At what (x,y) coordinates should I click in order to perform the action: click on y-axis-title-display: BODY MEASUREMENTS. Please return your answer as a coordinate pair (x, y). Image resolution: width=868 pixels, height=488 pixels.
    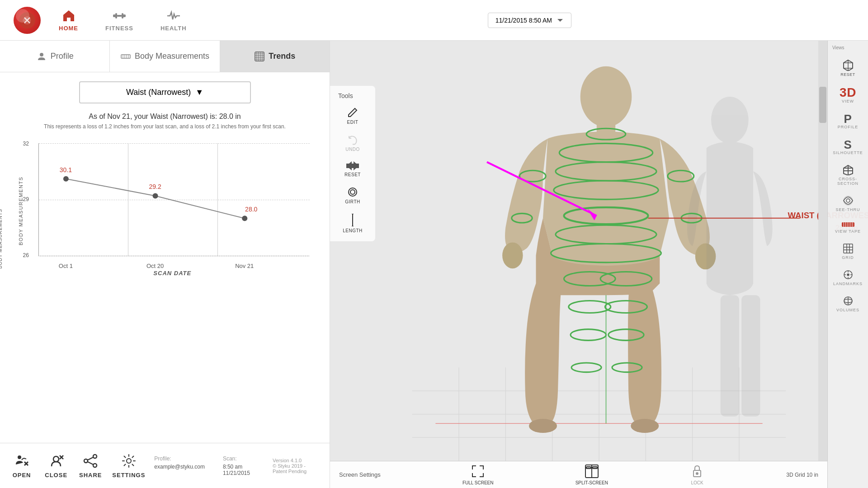
    Looking at the image, I should click on (1, 239).